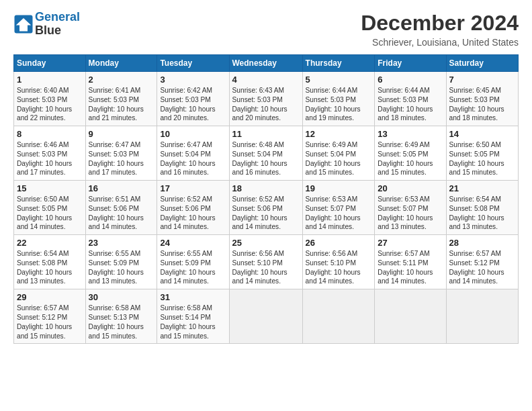 This screenshot has width=532, height=411. What do you see at coordinates (482, 99) in the screenshot?
I see `calendar-cell: 7 Sunrise: 6:45 AM Sunset: 5:03 PM Dayli…` at bounding box center [482, 99].